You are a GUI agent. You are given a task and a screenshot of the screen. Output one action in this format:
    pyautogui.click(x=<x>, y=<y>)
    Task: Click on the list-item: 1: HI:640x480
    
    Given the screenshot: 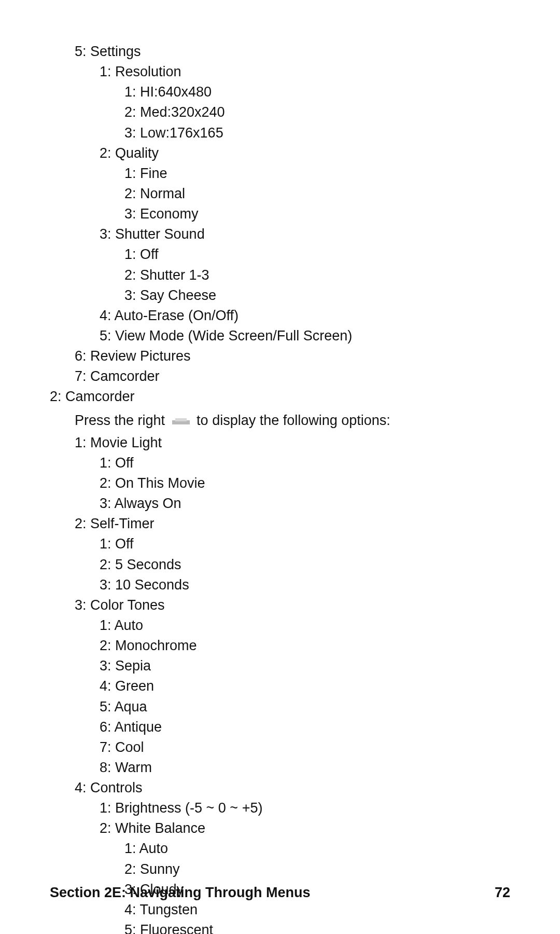 What is the action you would take?
    pyautogui.click(x=317, y=92)
    